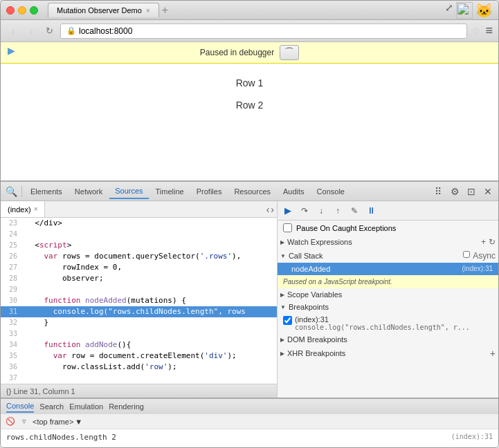 The image size is (499, 448). I want to click on bottom-tab-search: Search, so click(51, 407).